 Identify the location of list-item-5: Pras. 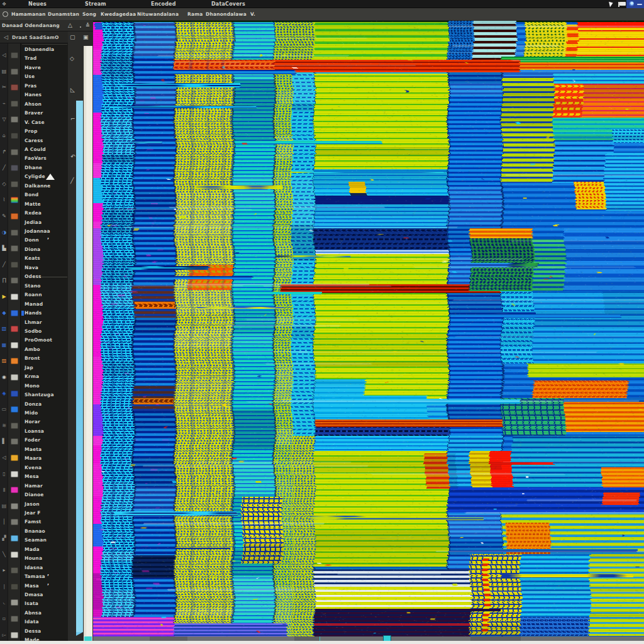
(45, 86).